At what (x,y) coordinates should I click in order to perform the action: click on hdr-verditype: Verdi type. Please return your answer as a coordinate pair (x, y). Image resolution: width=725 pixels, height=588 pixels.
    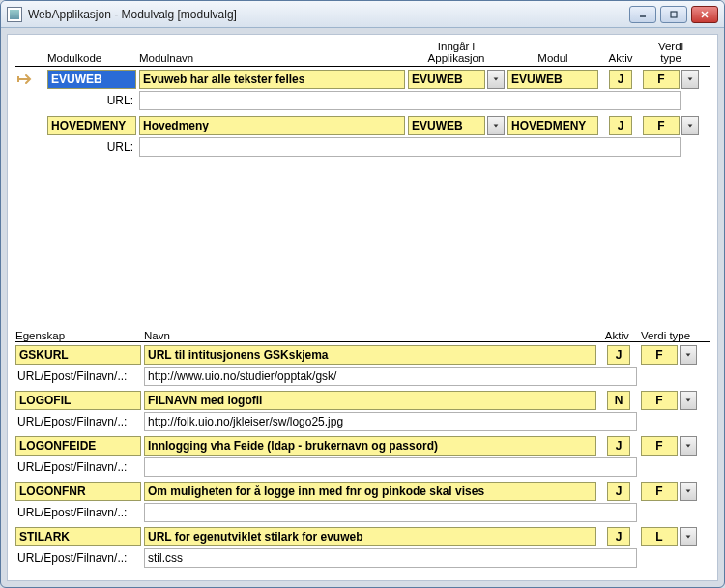
    Looking at the image, I should click on (671, 52).